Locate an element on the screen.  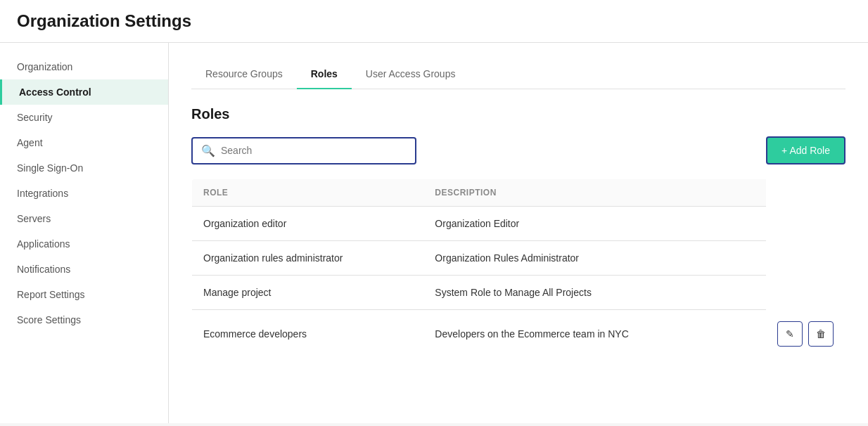
page-title: Organization Settings is located at coordinates (434, 21).